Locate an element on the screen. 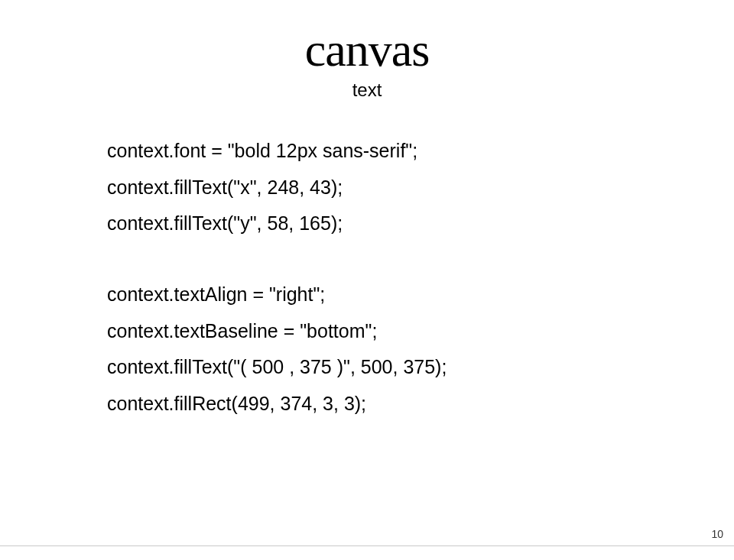 Image resolution: width=734 pixels, height=560 pixels. code-line: context.fillText("x", 248, 43); is located at coordinates (262, 188).